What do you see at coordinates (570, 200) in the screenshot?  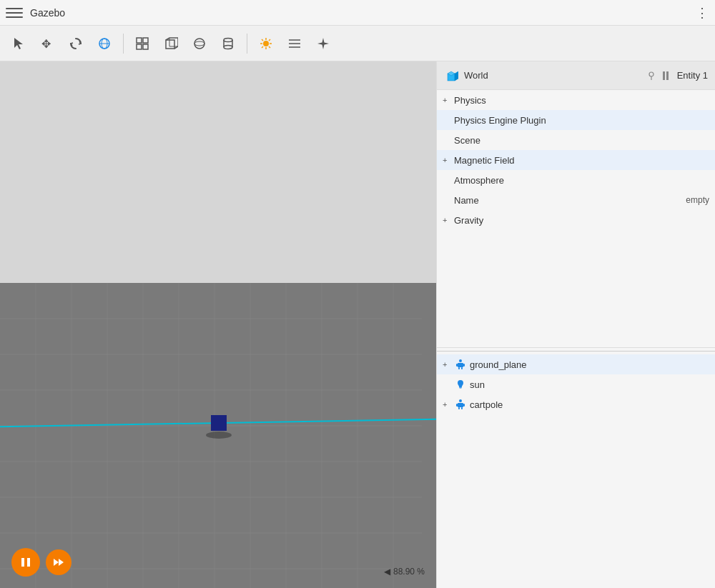 I see `name-label: Name` at bounding box center [570, 200].